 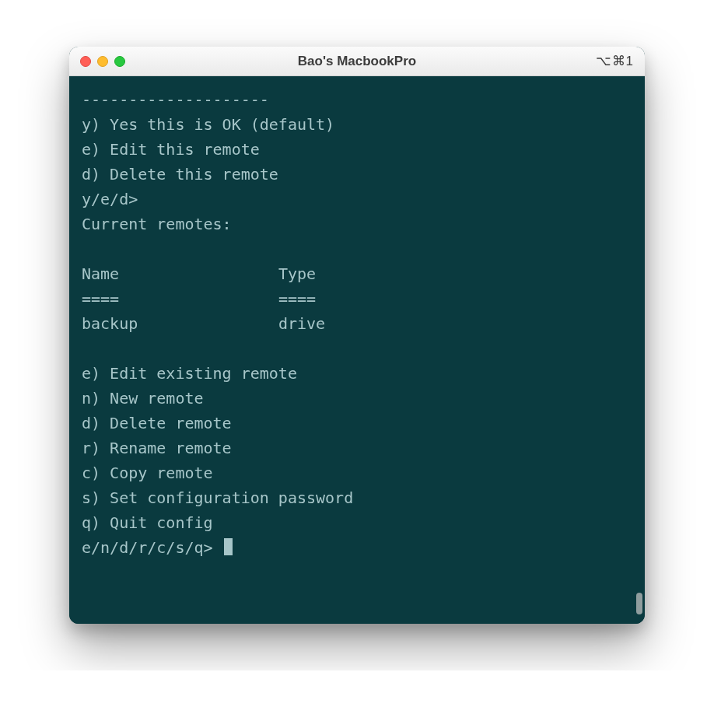 I want to click on table-col-name: Name, so click(x=100, y=274).